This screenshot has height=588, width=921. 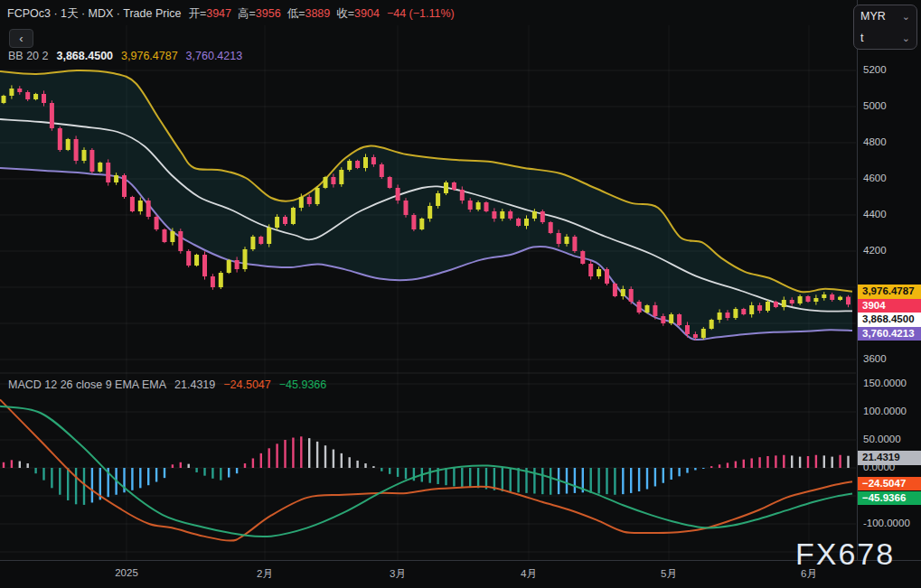 What do you see at coordinates (247, 385) in the screenshot?
I see `macd-line-value: −24.5047` at bounding box center [247, 385].